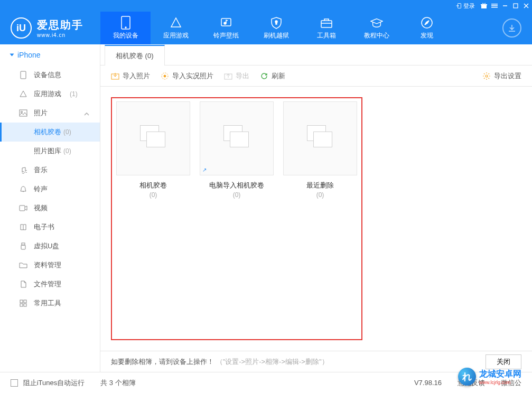  I want to click on export-icon, so click(228, 76).